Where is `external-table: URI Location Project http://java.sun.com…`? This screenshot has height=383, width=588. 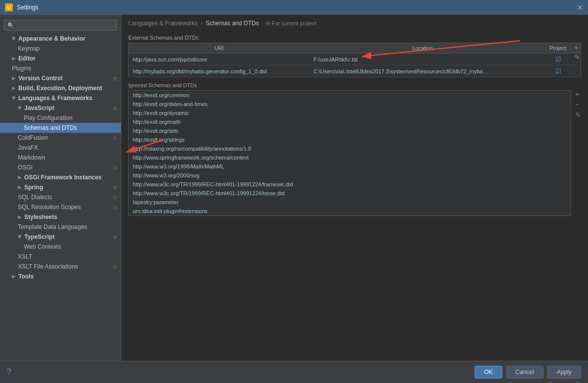 external-table: URI Location Project http://java.sun.com… is located at coordinates (355, 60).